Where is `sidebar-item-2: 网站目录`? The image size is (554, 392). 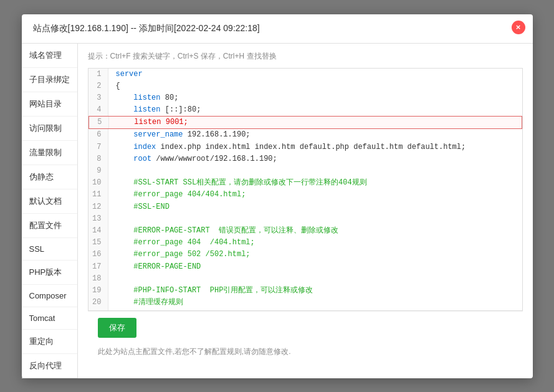
sidebar-item-2: 网站目录 is located at coordinates (50, 105).